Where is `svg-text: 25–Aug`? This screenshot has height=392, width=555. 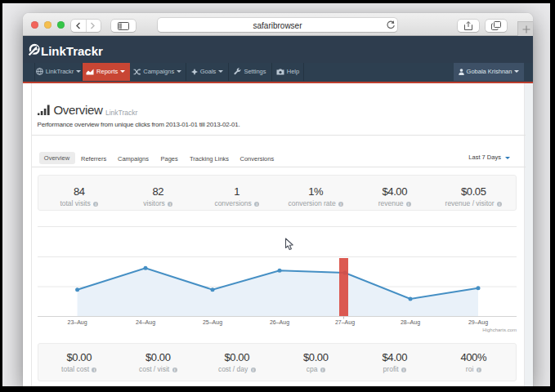 svg-text: 25–Aug is located at coordinates (213, 323).